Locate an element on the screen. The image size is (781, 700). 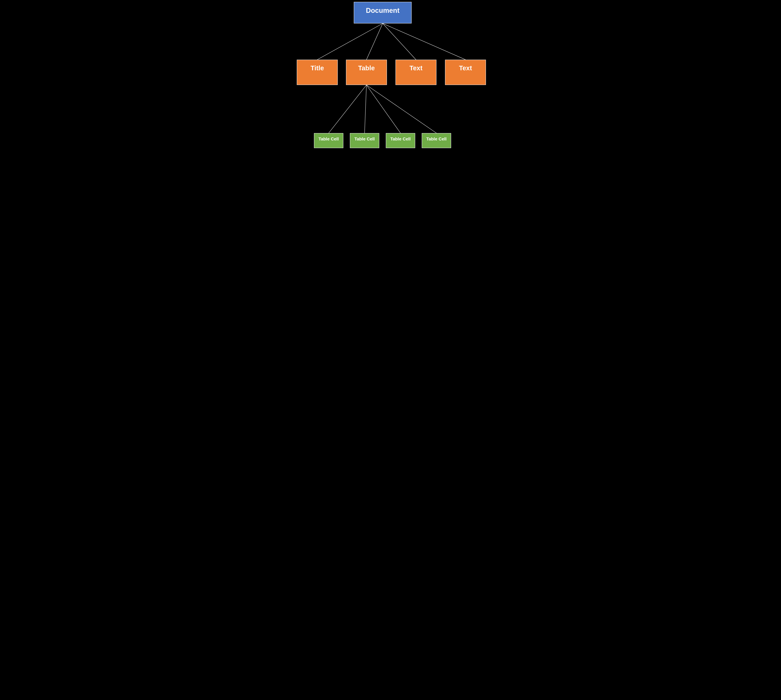
node-title-label: Title is located at coordinates (317, 68).